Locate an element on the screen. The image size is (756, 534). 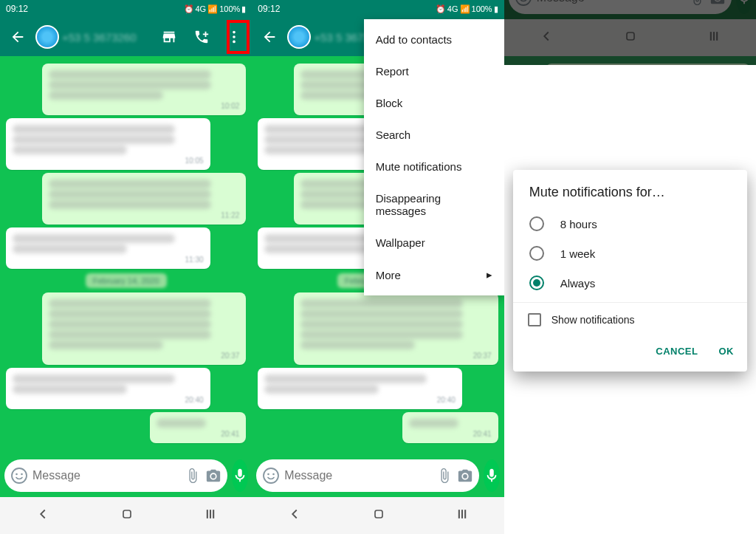
menu-search: Search is located at coordinates (434, 134).